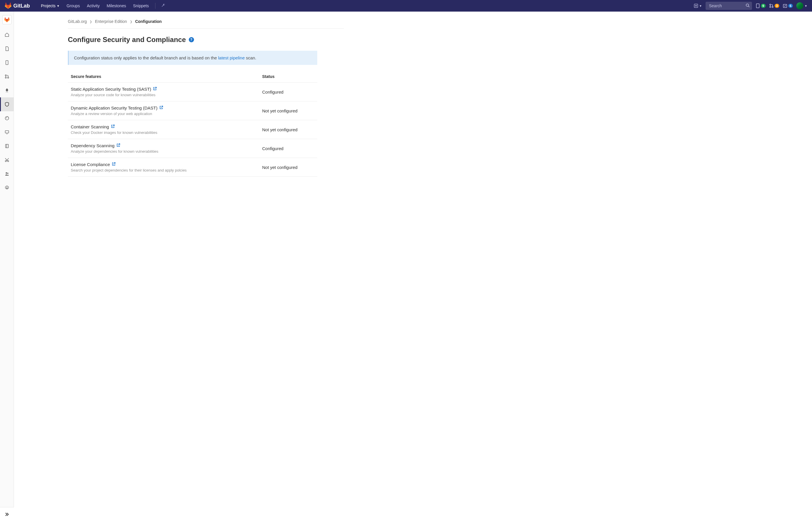  What do you see at coordinates (111, 22) in the screenshot?
I see `breadcrumb-project: Enterprise Edition` at bounding box center [111, 22].